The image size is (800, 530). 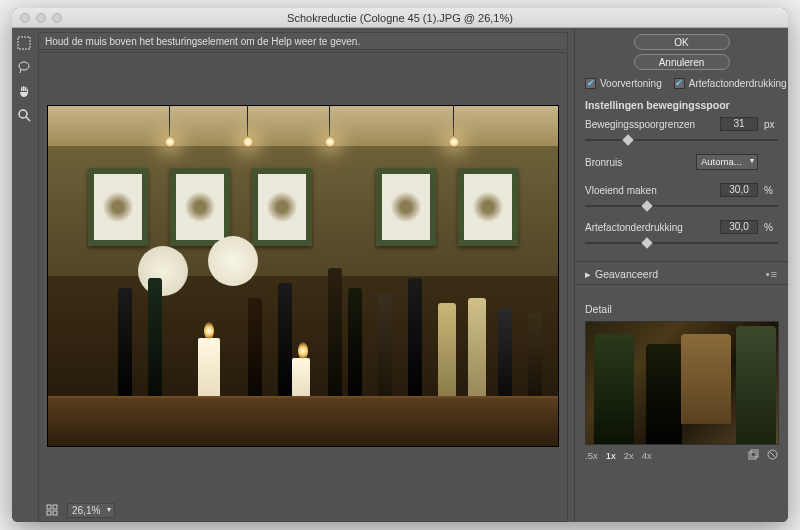 I want to click on undock-icon, so click(x=754, y=456).